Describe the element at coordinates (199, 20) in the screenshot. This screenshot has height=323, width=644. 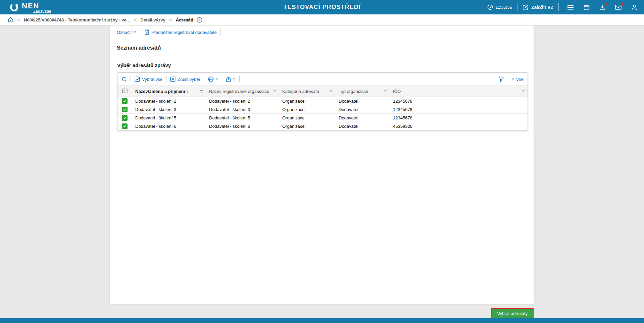
I see `close-tab-button` at that location.